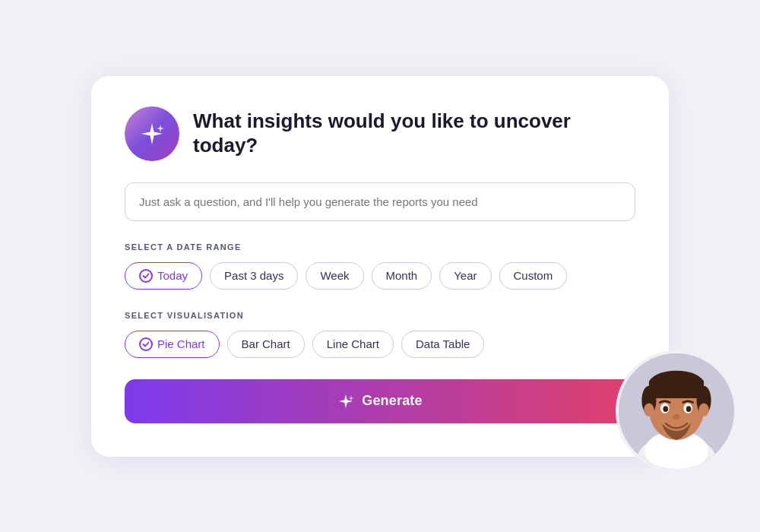  What do you see at coordinates (380, 276) in the screenshot?
I see `date-range-chips: Today Past 3 daysWeekMonthYearCustom` at bounding box center [380, 276].